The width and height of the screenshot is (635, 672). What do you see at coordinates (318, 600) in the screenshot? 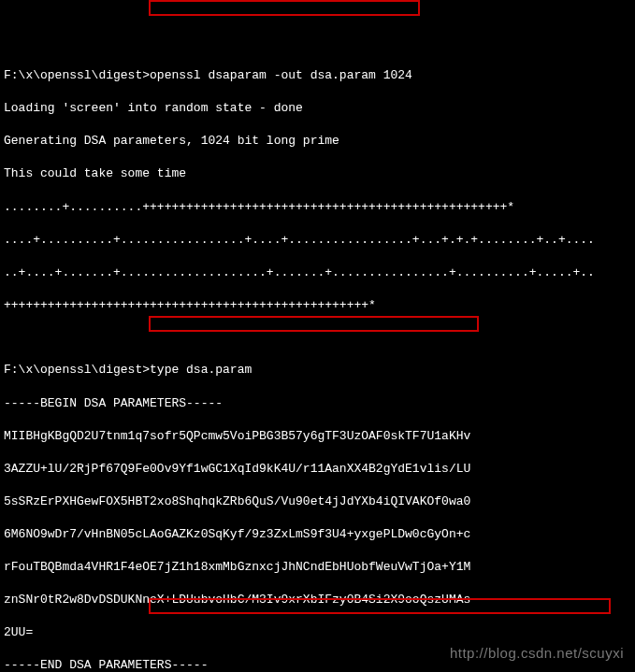
I see `param-data: znSNr0tR2w8DvDSDUKNneX+LDUubvoHbC/M3Iv9x…` at bounding box center [318, 600].